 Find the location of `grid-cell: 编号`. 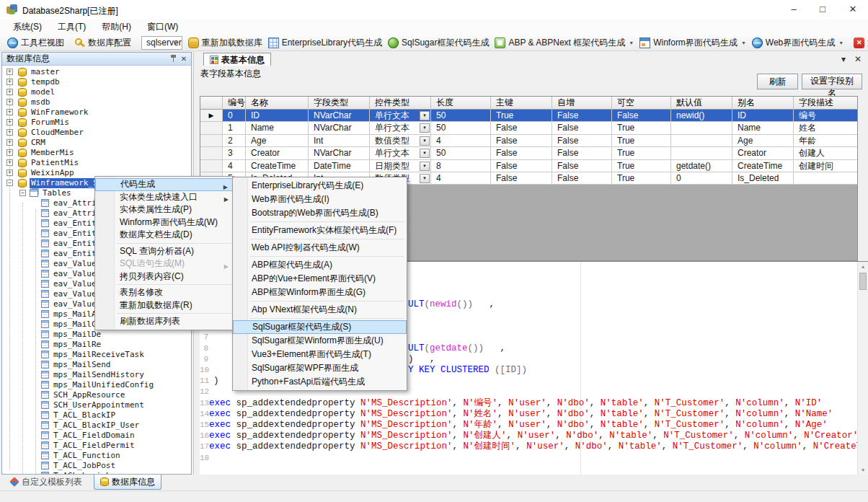

grid-cell: 编号 is located at coordinates (826, 115).